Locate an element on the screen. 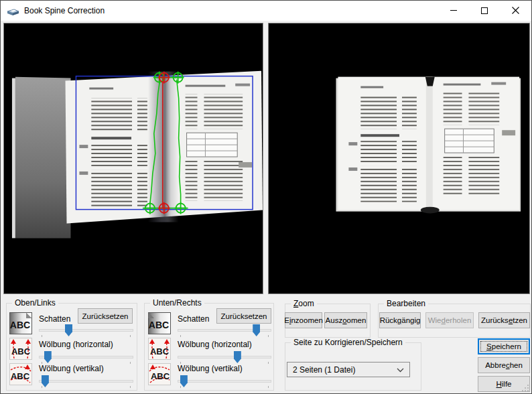  scanner-app-icon is located at coordinates (13, 11).